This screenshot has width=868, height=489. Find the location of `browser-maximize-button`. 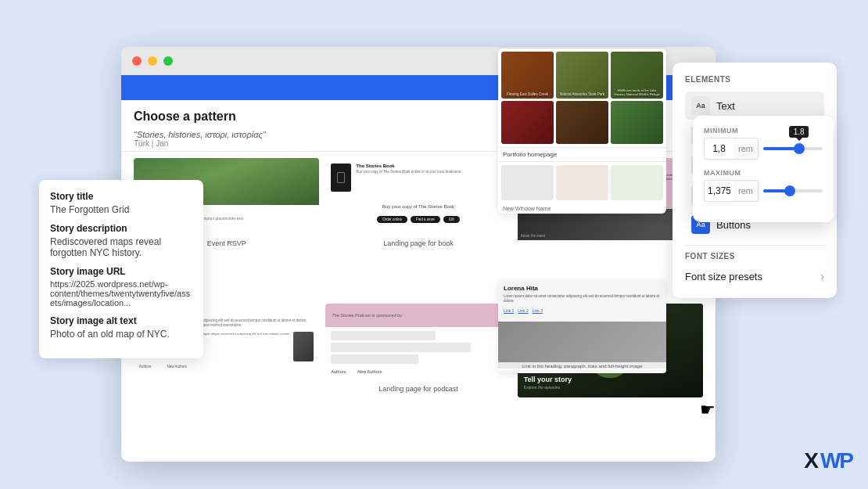

browser-maximize-button is located at coordinates (168, 61).